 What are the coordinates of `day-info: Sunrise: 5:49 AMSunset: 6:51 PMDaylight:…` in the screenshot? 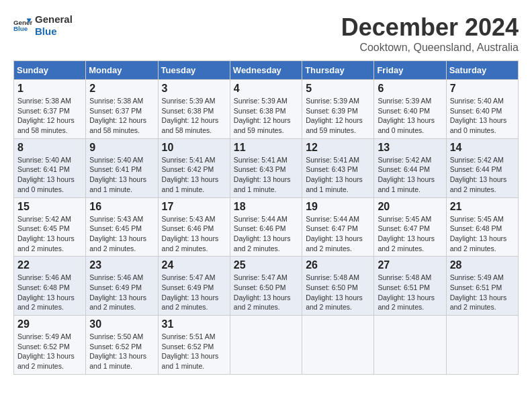 It's located at (482, 293).